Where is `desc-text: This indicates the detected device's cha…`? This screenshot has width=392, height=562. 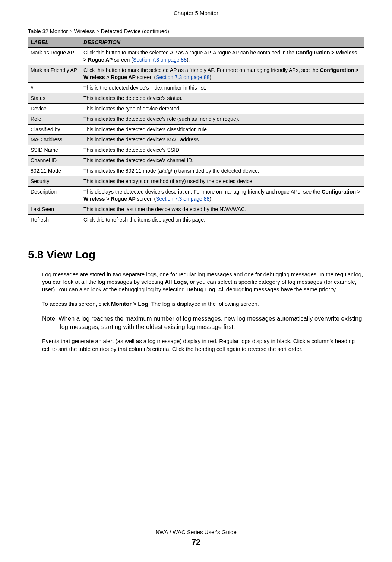
desc-text: This indicates the detected device's cha… is located at coordinates (139, 160).